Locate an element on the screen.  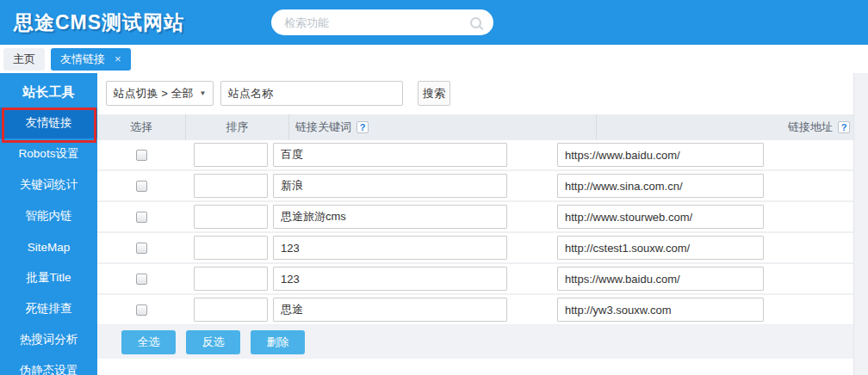
sidebar: 站长工具 友情链接 Robots设置 关键词统计 智能内链 SiteMap 批量… is located at coordinates (48, 224).